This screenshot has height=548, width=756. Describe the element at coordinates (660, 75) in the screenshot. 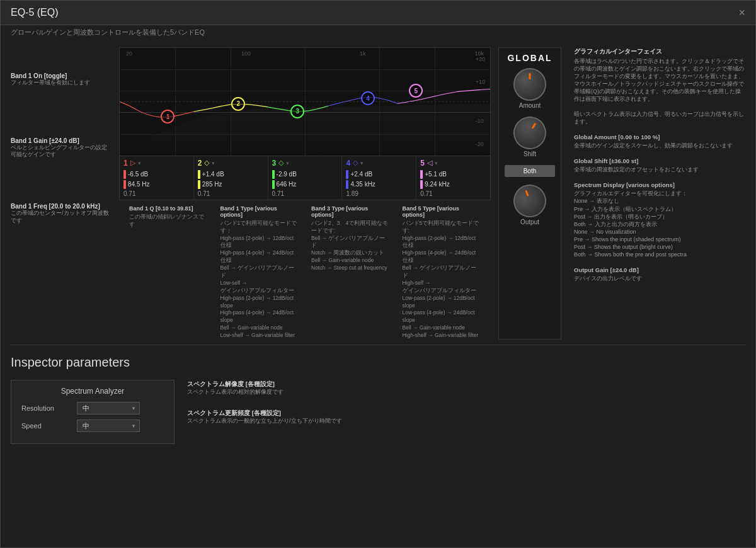

I see `graphic-section: グラフィカルインターフェイス 各帯域はラベルのついた円で示されます。クリック＆ド…` at that location.